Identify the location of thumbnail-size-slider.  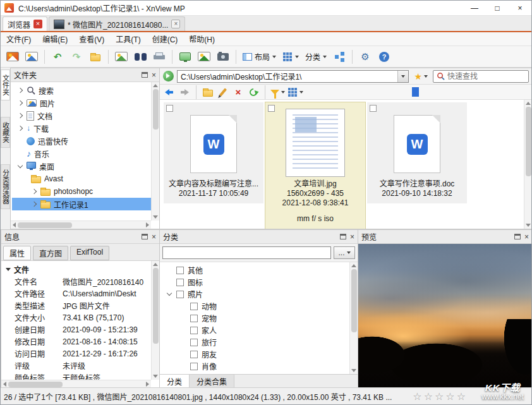
(416, 92).